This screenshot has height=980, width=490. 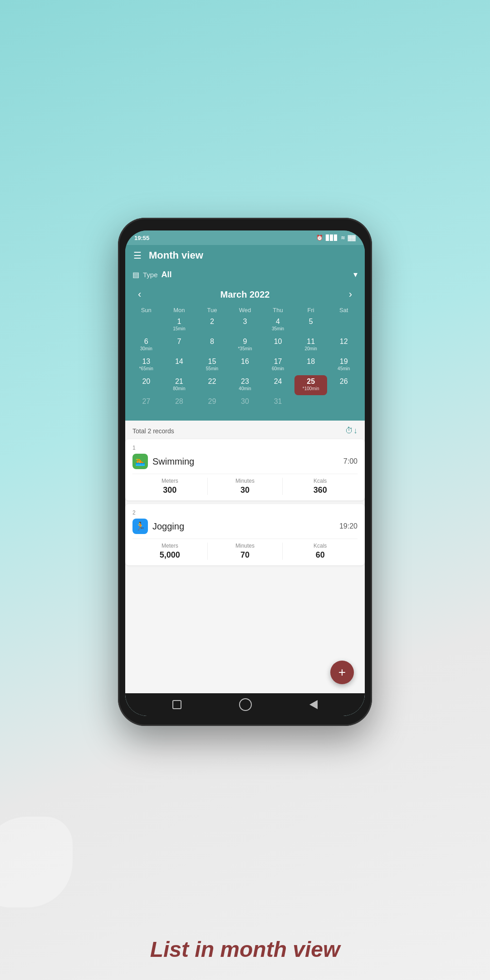 What do you see at coordinates (245, 275) in the screenshot?
I see `type-selector: ▤ Type All ▾` at bounding box center [245, 275].